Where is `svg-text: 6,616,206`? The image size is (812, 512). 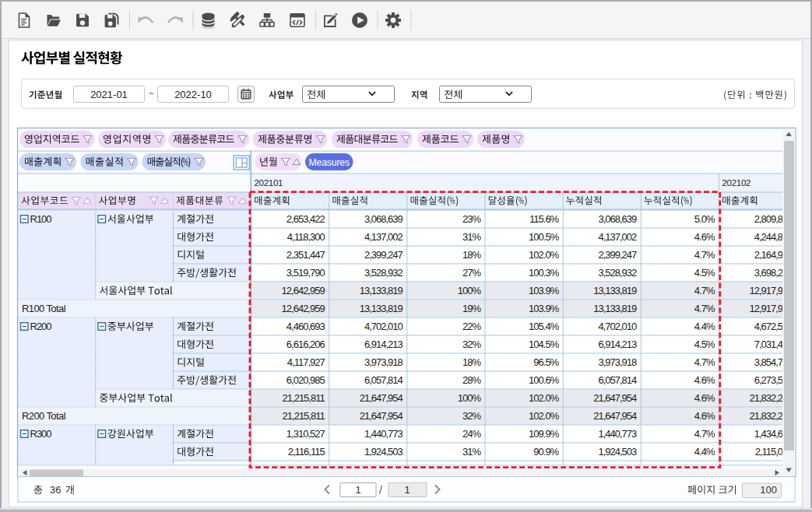
svg-text: 6,616,206 is located at coordinates (306, 344).